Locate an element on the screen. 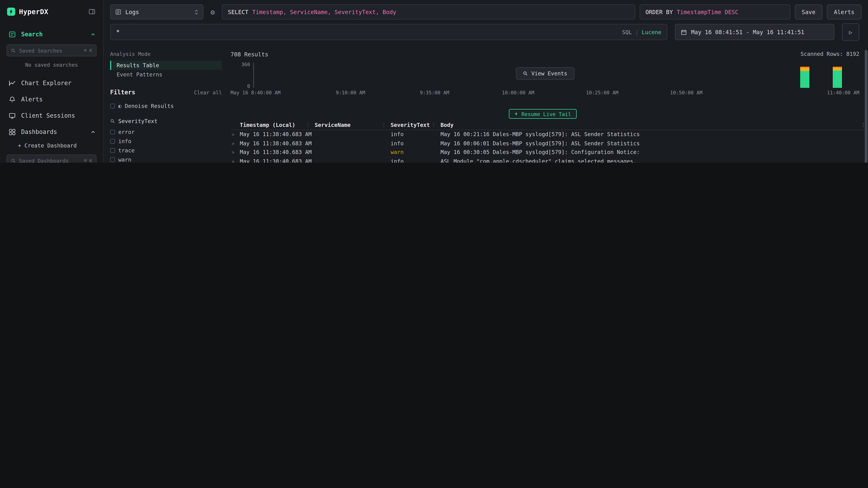 This screenshot has width=868, height=488. mode-event-patterns: Event Patterns is located at coordinates (166, 75).